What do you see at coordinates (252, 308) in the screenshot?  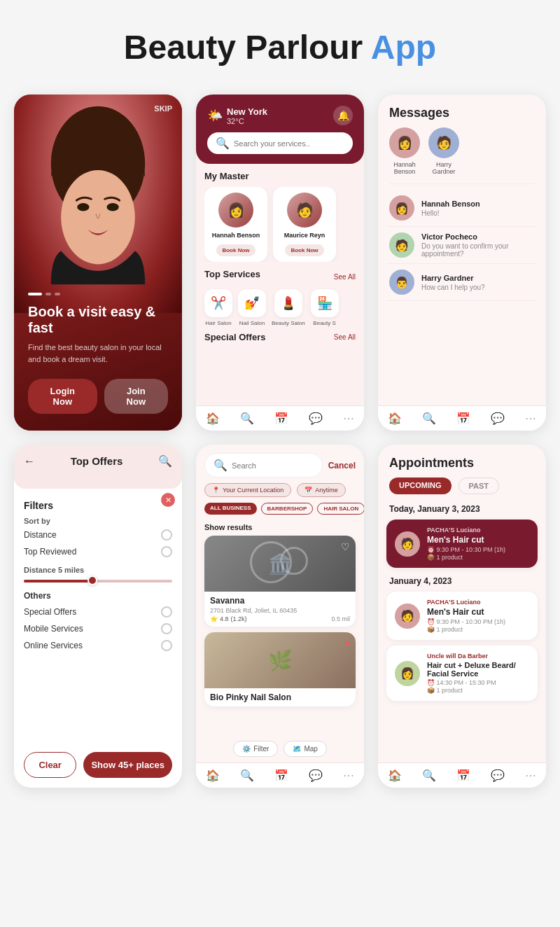 I see `service-nail-salon: 💅 Nail Salon` at bounding box center [252, 308].